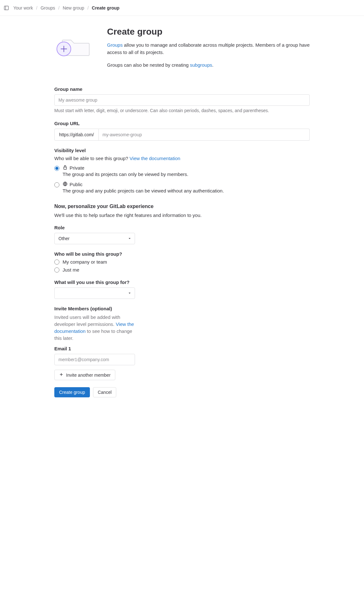 The image size is (364, 593). I want to click on breadcrumbs: Your work / Groups / New group / Create …, so click(66, 8).